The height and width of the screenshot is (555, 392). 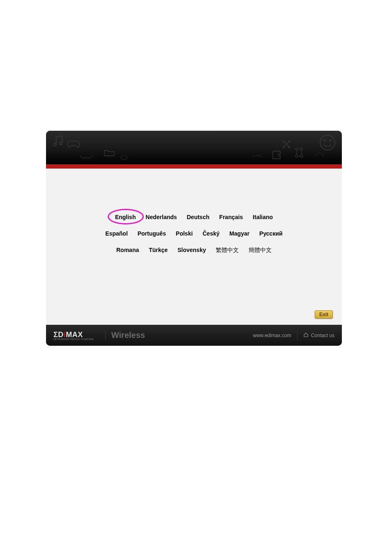 I want to click on exit-button: Exit, so click(x=324, y=314).